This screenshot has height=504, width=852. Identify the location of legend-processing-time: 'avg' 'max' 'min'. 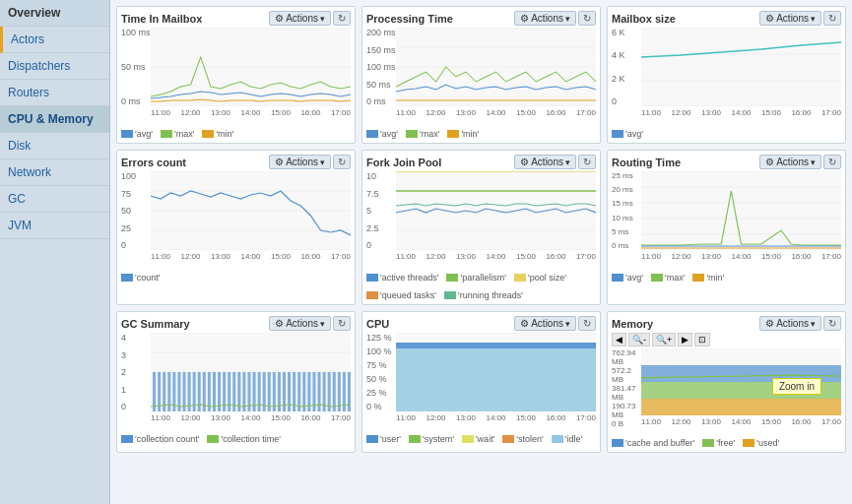
(481, 134).